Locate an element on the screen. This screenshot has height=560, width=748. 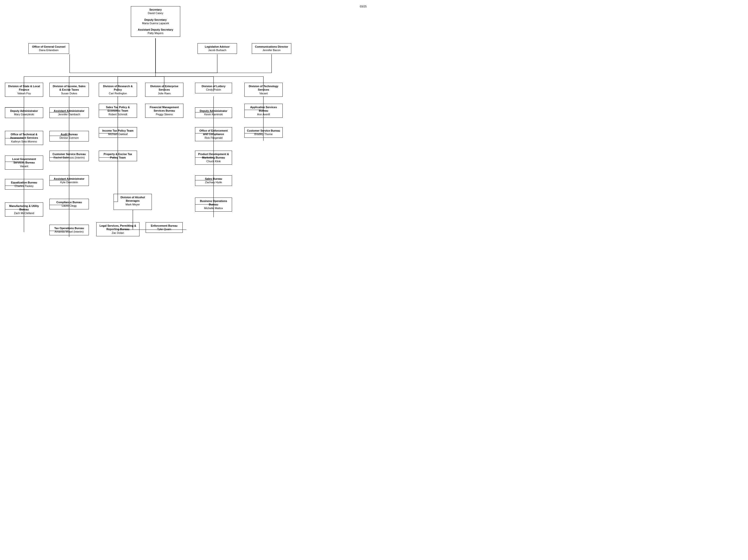
equalization-box: Equalization Bureau Charles Paskey is located at coordinates (24, 184).